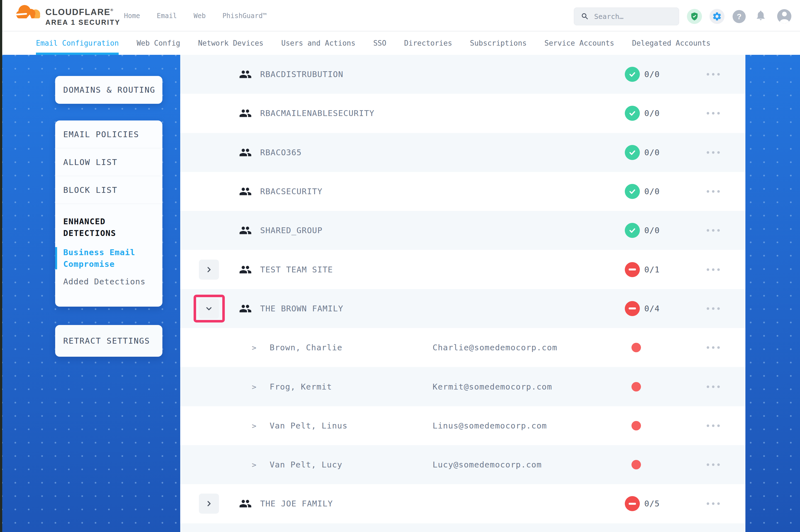  I want to click on sidebar-item-business-email-compromise: Business Email Compromise, so click(109, 258).